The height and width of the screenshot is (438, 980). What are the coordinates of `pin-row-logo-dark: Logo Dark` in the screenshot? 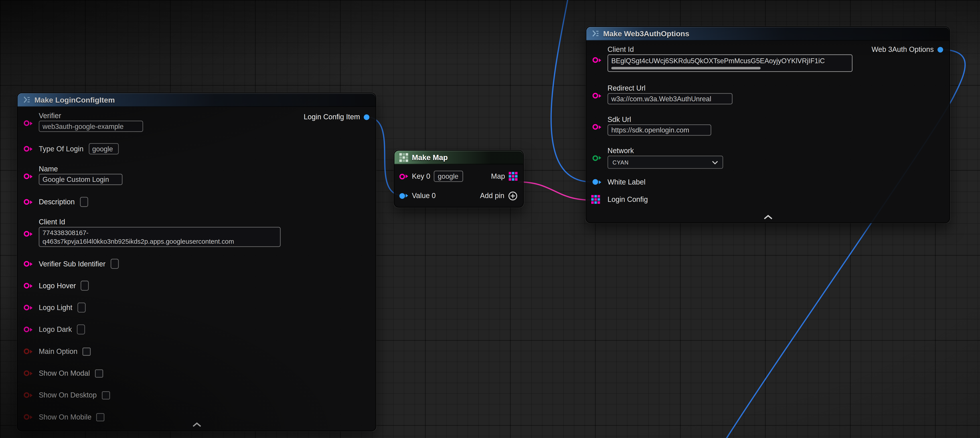 It's located at (196, 330).